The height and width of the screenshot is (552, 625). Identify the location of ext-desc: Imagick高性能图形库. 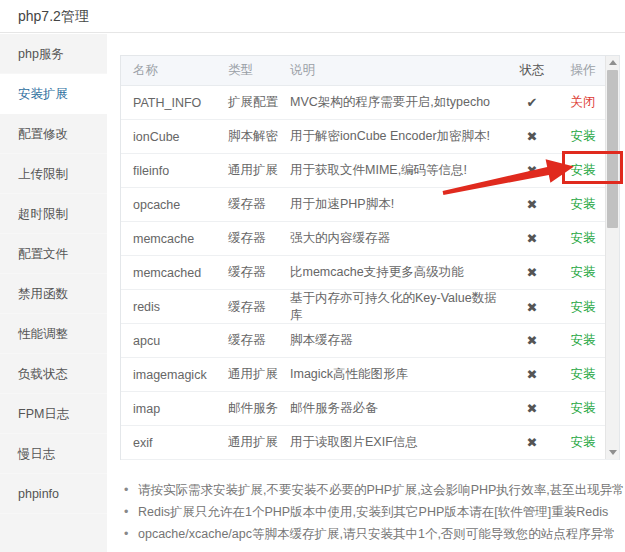
(397, 374).